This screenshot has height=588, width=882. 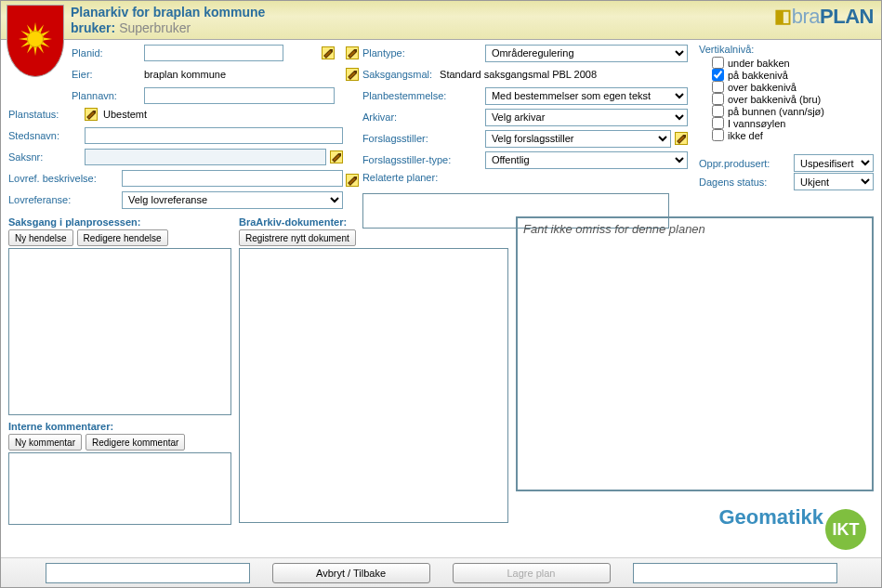 What do you see at coordinates (205, 157) in the screenshot?
I see `saksnr-input` at bounding box center [205, 157].